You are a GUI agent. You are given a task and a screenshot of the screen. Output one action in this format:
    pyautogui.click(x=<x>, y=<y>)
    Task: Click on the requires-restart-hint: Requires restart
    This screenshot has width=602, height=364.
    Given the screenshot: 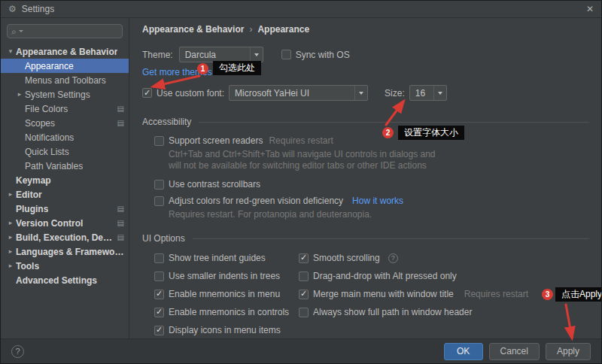 What is the action you would take?
    pyautogui.click(x=497, y=294)
    